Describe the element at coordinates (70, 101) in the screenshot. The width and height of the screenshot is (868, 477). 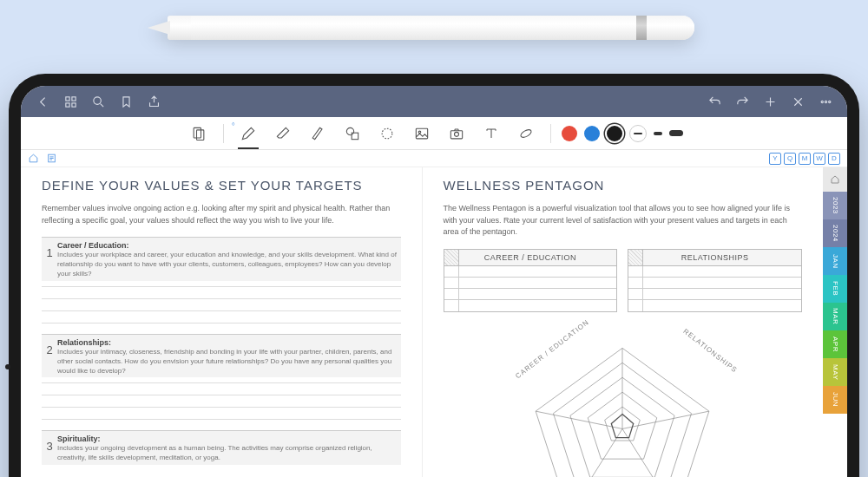
I see `thumbnails-button` at that location.